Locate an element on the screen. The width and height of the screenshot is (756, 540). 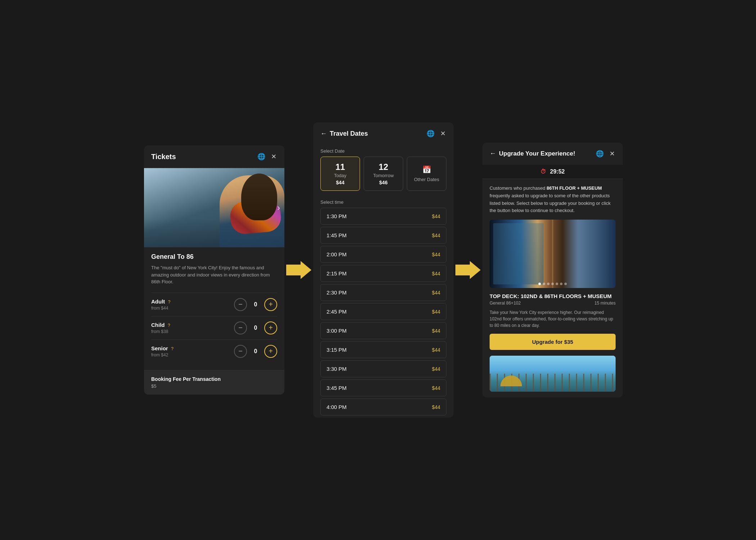
time-10: 3:45 PM is located at coordinates (337, 388).